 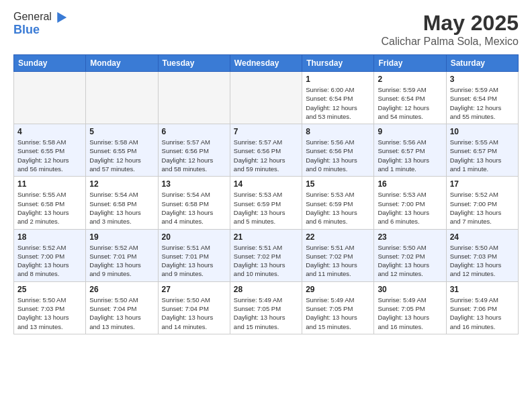 What do you see at coordinates (410, 203) in the screenshot?
I see `calendar-cell: 16Sunrise: 5:53 AMSunset: 7:00 PMDayligh…` at bounding box center [410, 203].